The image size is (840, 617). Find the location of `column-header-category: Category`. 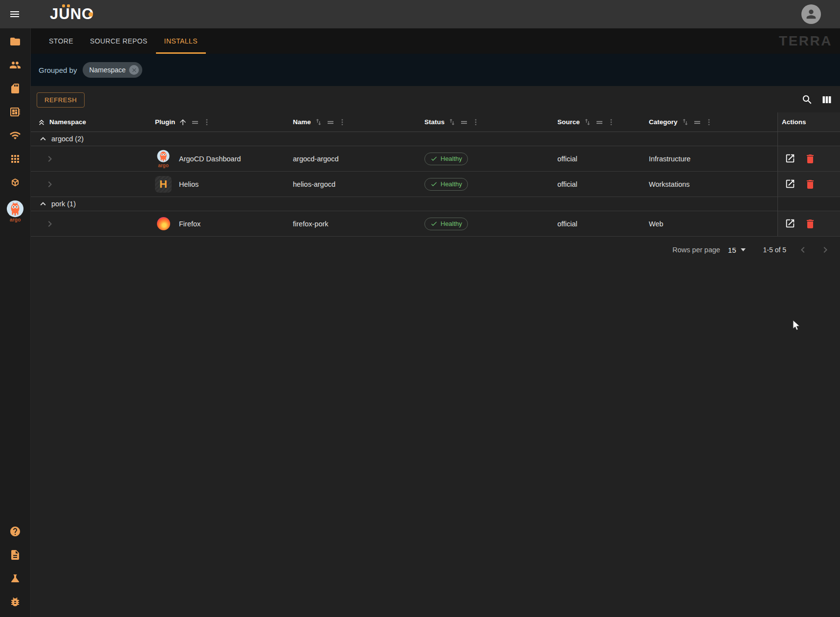

column-header-category: Category is located at coordinates (681, 122).